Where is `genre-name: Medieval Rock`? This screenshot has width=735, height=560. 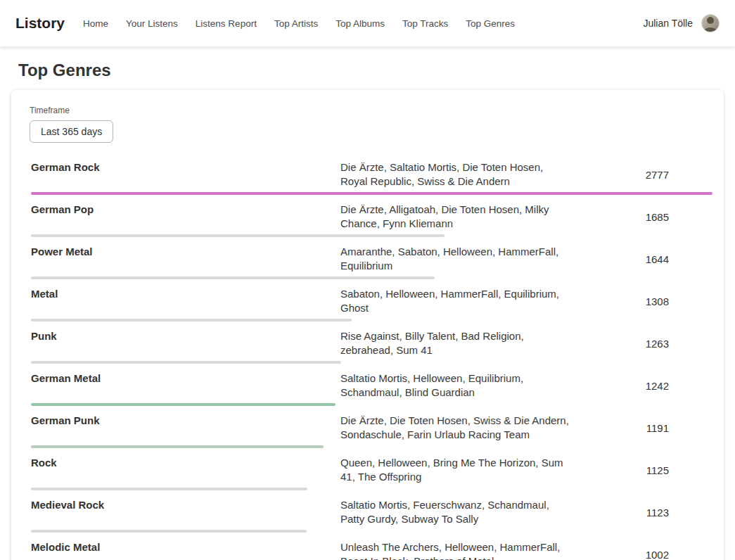
genre-name: Medieval Rock is located at coordinates (186, 504).